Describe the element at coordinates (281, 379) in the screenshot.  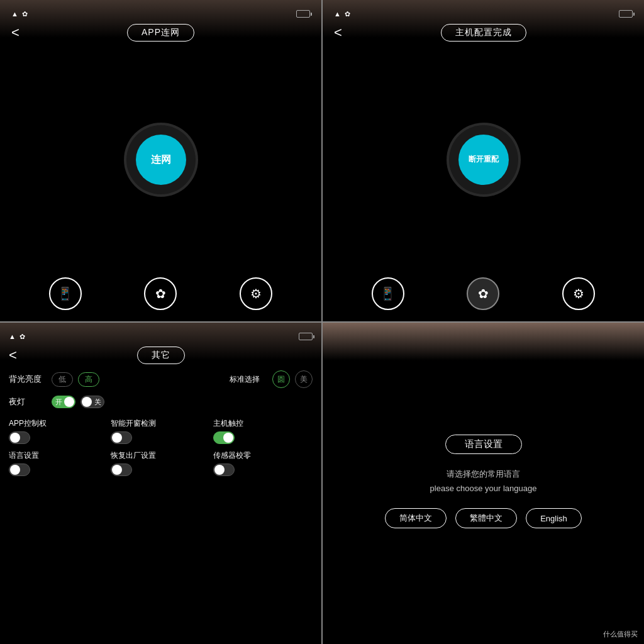
I see `standard-opt1-btn: 圆` at that location.